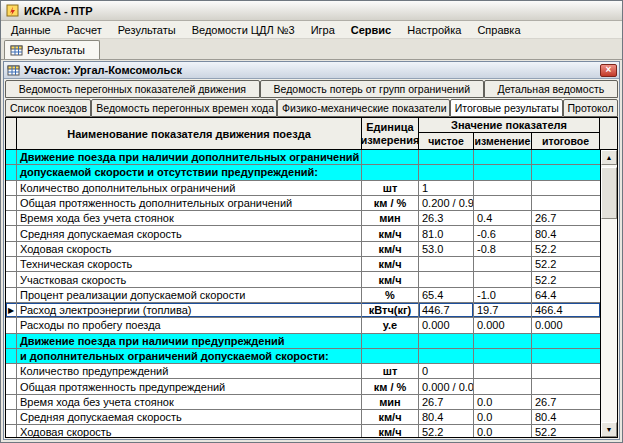 Image resolution: width=623 pixels, height=443 pixels. What do you see at coordinates (446, 188) in the screenshot?
I see `cell-clean: 1` at bounding box center [446, 188].